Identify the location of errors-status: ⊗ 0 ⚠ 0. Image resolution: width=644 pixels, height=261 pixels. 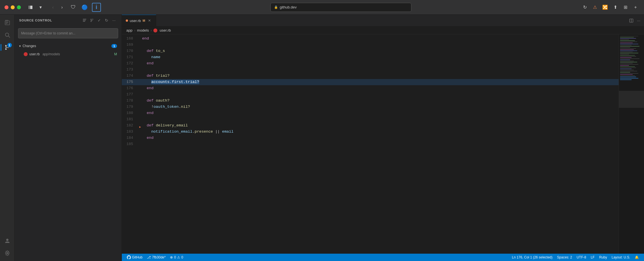
(177, 257).